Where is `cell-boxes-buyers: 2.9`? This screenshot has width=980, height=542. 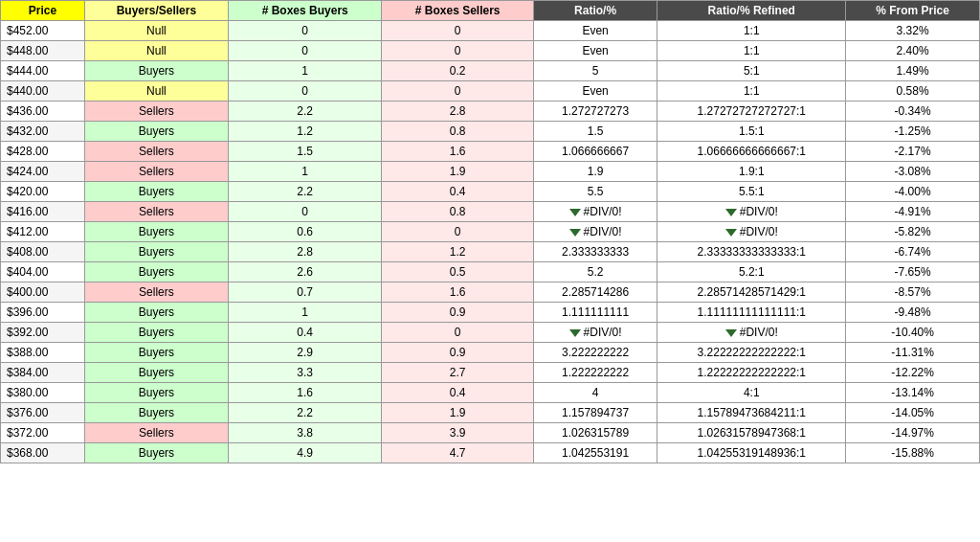 cell-boxes-buyers: 2.9 is located at coordinates (304, 352).